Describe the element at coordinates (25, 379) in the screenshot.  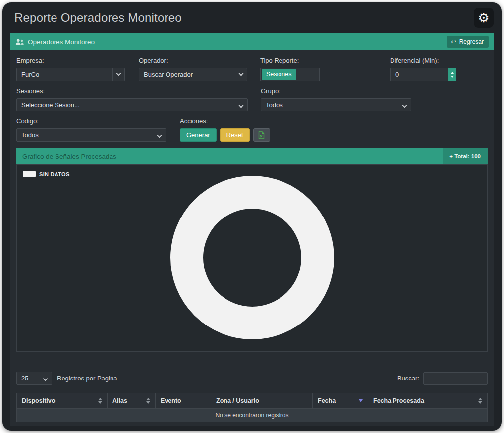
I see `page-size-value: 25` at that location.